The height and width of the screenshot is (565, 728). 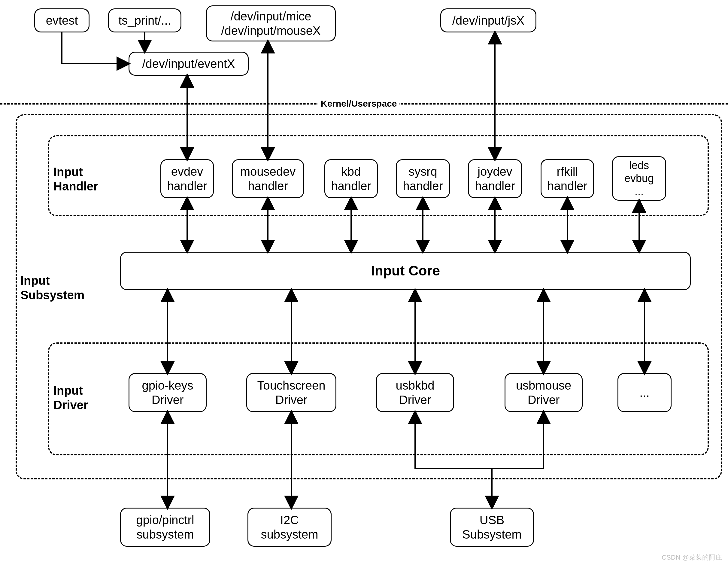 What do you see at coordinates (165, 527) in the screenshot?
I see `box-gpio-subsystem: gpio/pinctrl subsystem` at bounding box center [165, 527].